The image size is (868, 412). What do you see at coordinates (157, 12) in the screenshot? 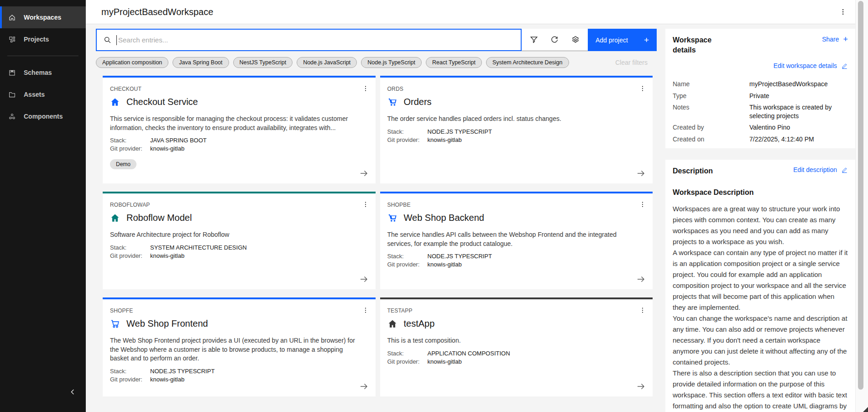
I see `page-title: myProjectBasedWorkspace` at bounding box center [157, 12].